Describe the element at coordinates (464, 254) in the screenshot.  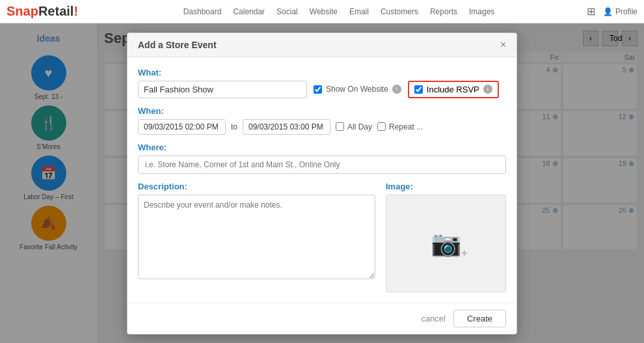
I see `camera-plus-icon: +` at that location.